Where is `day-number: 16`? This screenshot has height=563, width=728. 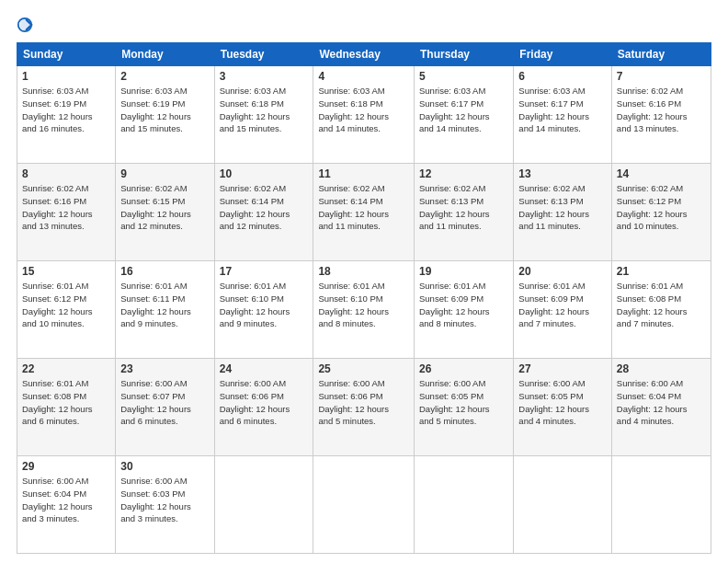 day-number: 16 is located at coordinates (165, 271).